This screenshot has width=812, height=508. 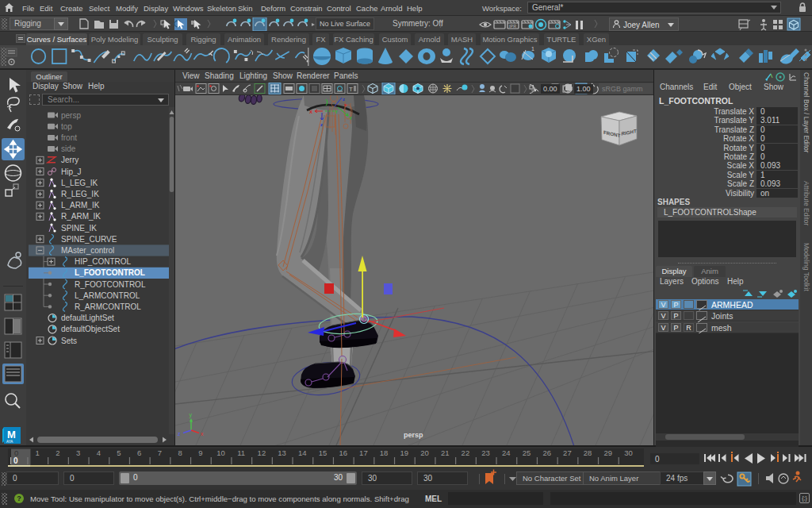 What do you see at coordinates (98, 452) in the screenshot?
I see `svg-text: 4` at bounding box center [98, 452].